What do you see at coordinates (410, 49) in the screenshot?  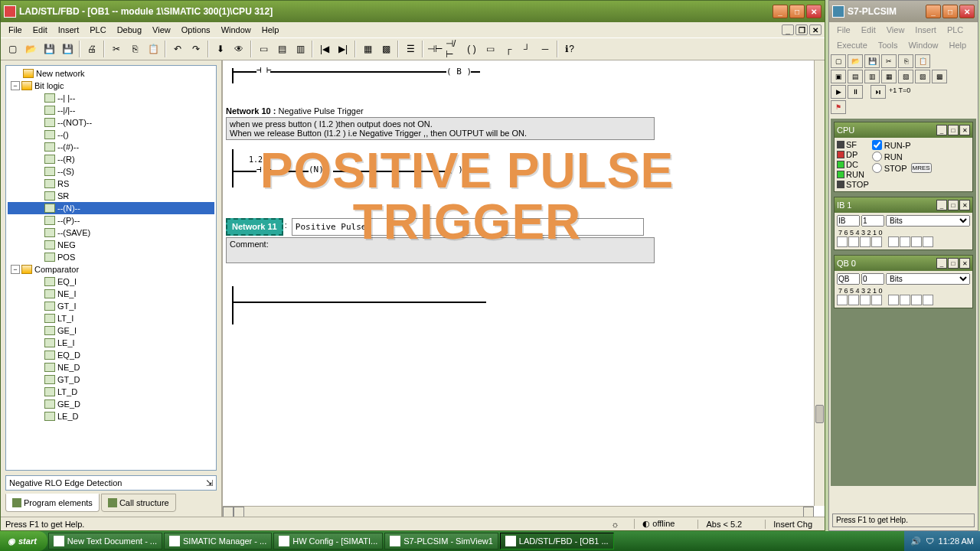 I see `catalog-icon: ☰` at bounding box center [410, 49].